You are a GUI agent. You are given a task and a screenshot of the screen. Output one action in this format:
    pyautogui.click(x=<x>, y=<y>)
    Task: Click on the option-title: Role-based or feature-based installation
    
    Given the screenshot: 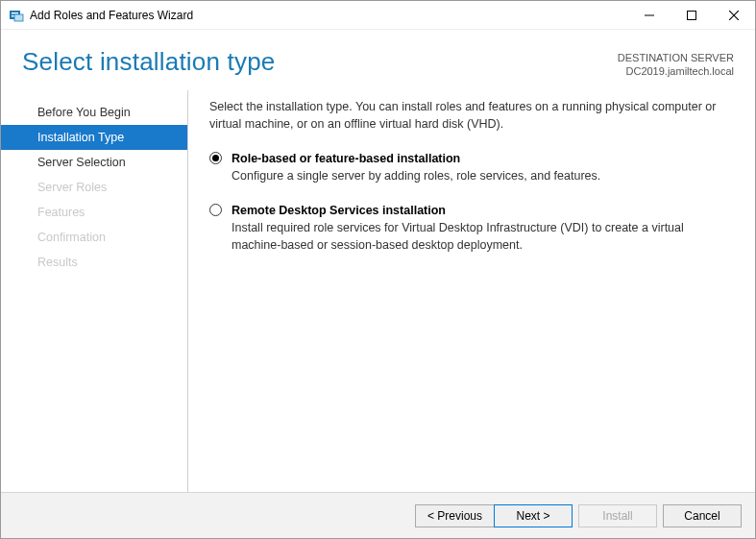 What is the action you would take?
    pyautogui.click(x=482, y=159)
    